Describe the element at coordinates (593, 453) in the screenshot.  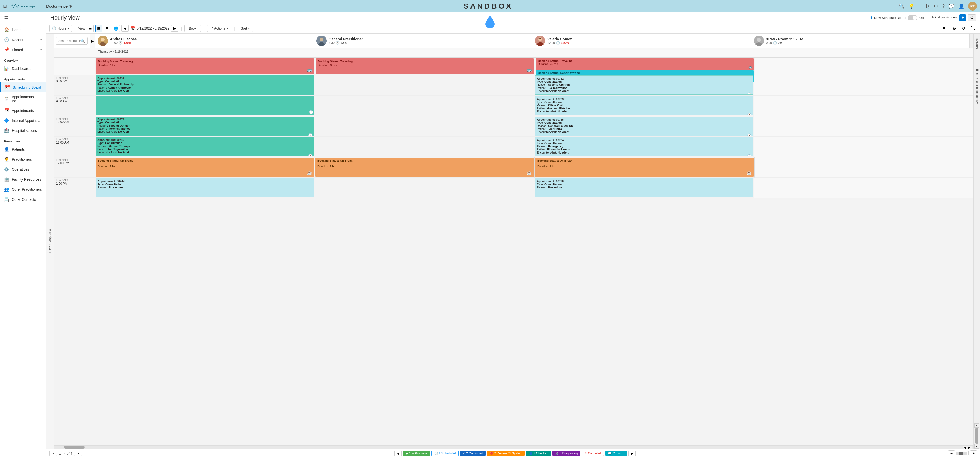
I see `badge-canceled: ⊗ Canceled` at that location.